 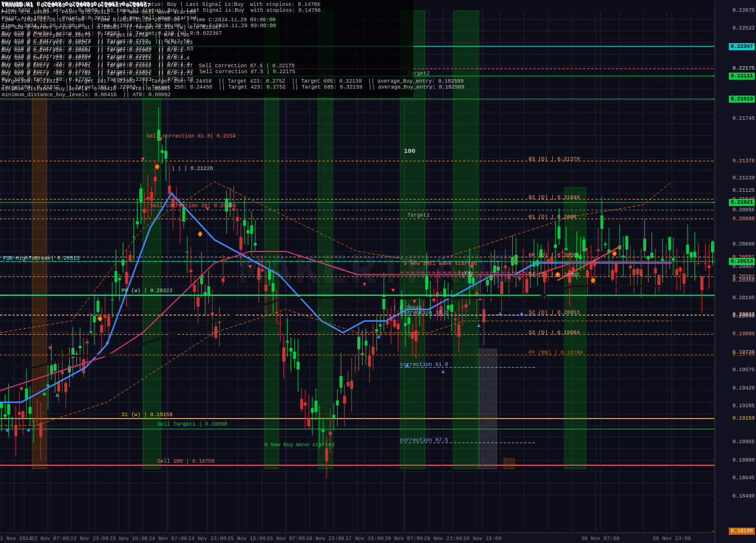 I want to click on price-label: 0.22111, so click(x=742, y=76).